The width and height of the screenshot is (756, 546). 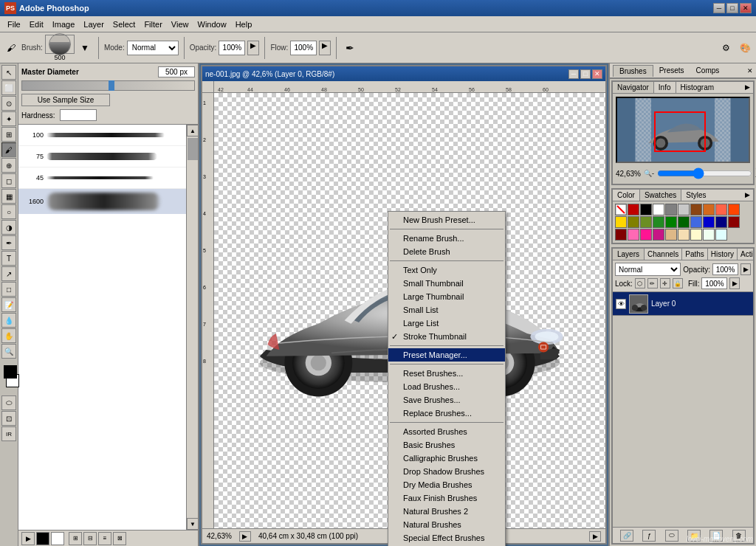 I want to click on minimize-button: ─, so click(x=719, y=8).